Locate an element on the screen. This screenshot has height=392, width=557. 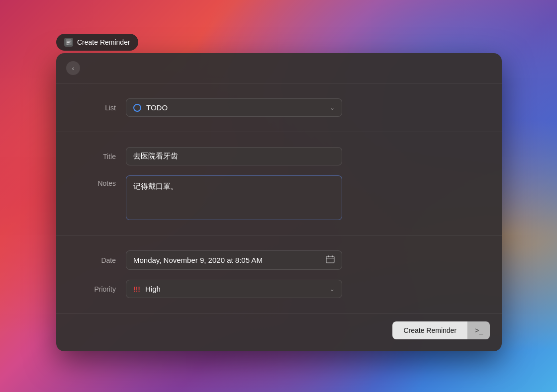
title-field-row: Title is located at coordinates (279, 156).